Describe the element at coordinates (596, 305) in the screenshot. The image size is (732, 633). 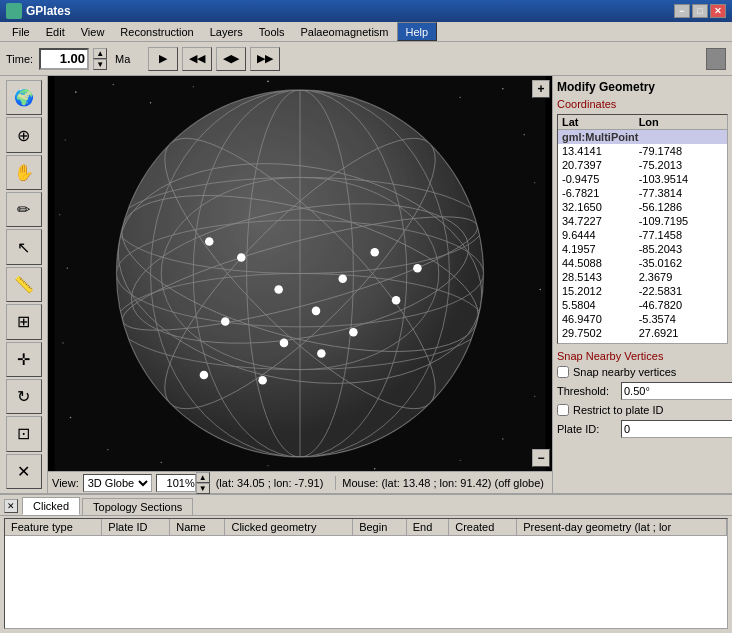
I see `coord-lat: 5.5804` at that location.